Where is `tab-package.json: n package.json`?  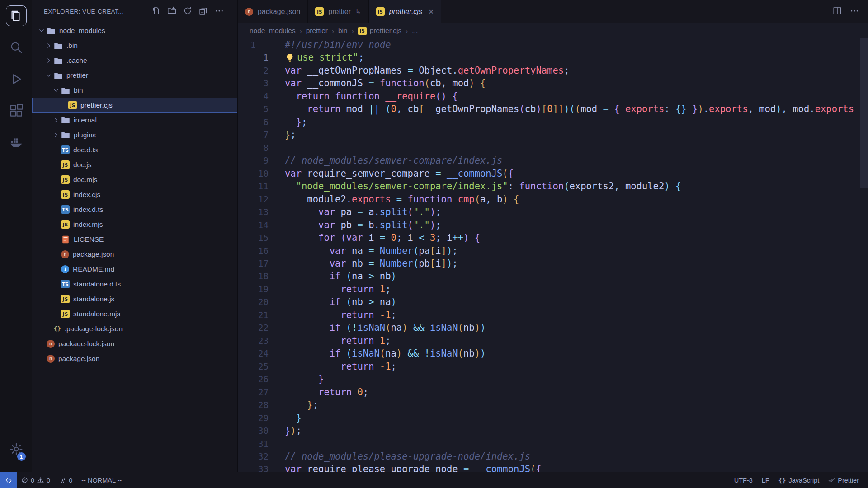
tab-package.json: n package.json is located at coordinates (273, 12).